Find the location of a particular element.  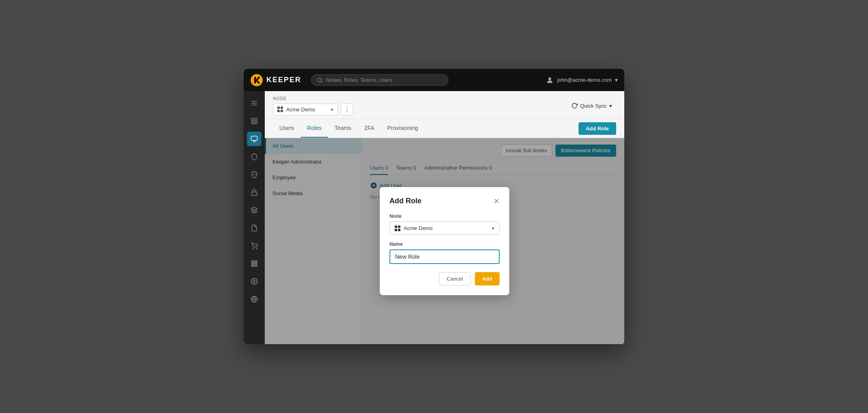

quick-sync-button: Quick Sync ▾ is located at coordinates (592, 106).